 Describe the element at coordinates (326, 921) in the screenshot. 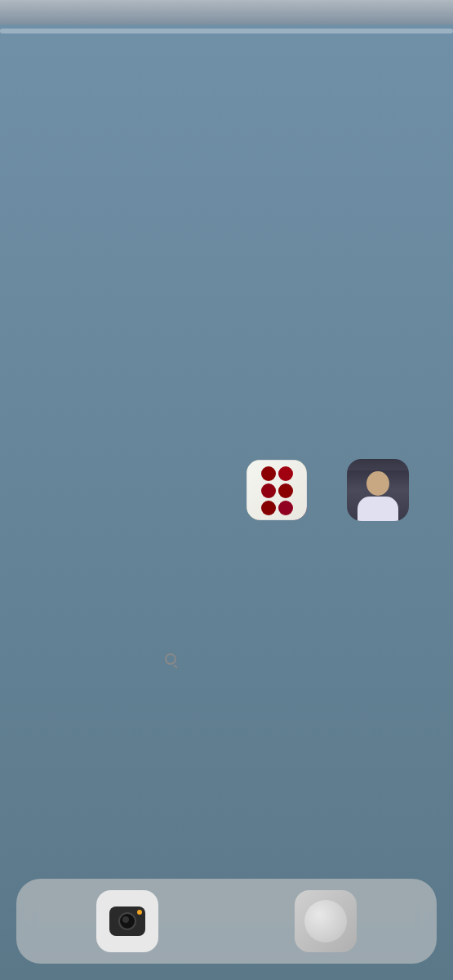

I see `home-button` at that location.